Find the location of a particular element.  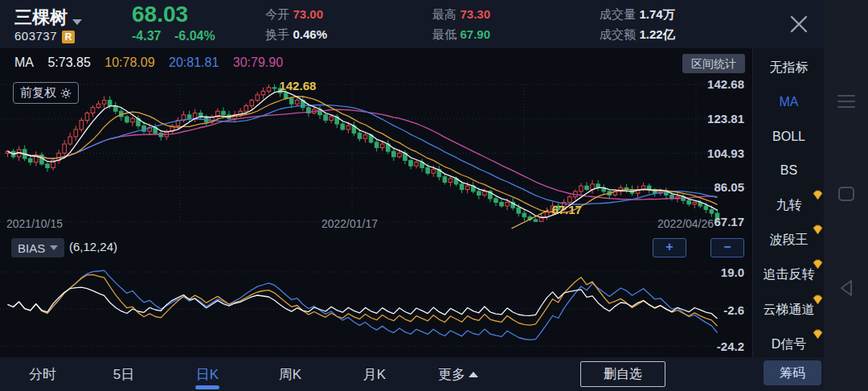

indicator-name: BIAS is located at coordinates (31, 248).